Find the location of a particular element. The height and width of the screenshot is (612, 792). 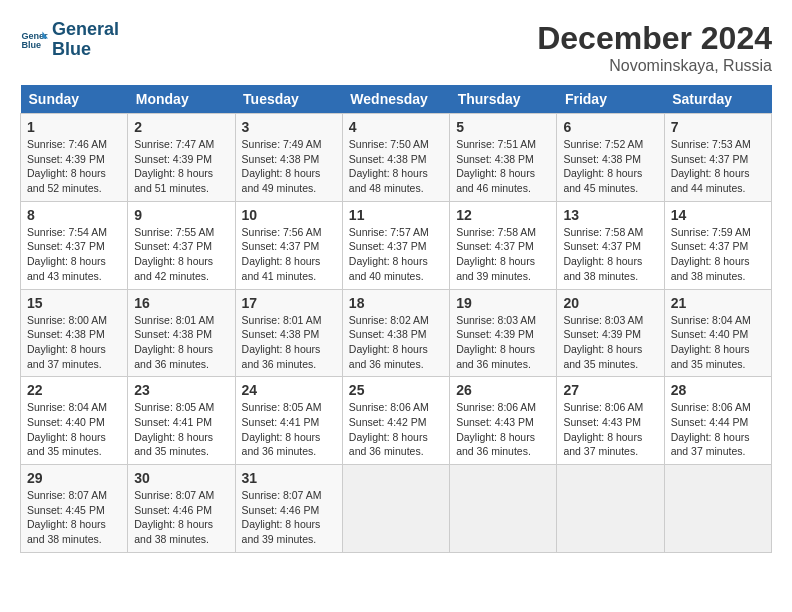

sunrise-label: Sunrise: 7:56 AM is located at coordinates (282, 232).